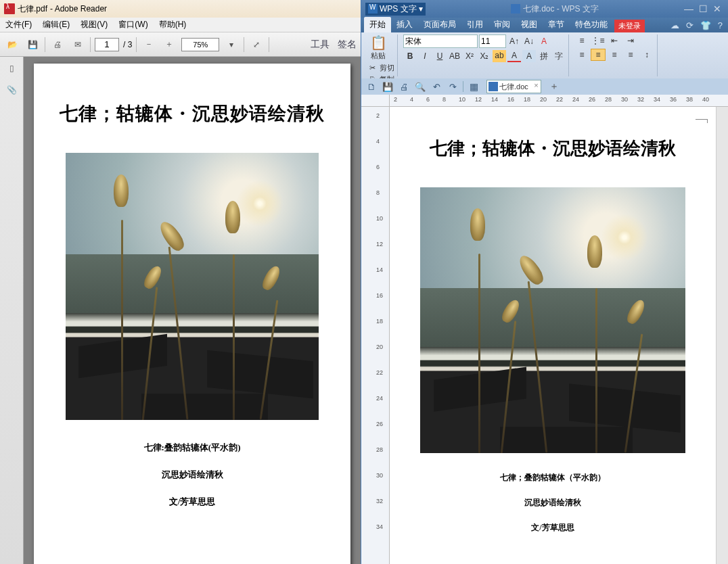 The height and width of the screenshot is (564, 728). What do you see at coordinates (387, 68) in the screenshot?
I see `cut-label: 剪切` at bounding box center [387, 68].